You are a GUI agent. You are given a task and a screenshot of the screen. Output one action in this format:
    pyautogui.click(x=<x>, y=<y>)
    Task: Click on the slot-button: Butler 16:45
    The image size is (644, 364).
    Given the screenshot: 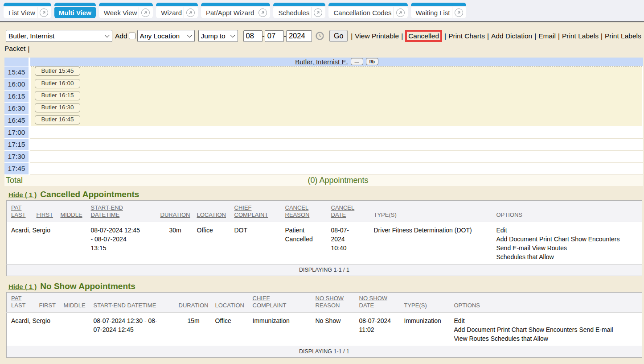 What is the action you would take?
    pyautogui.click(x=57, y=120)
    